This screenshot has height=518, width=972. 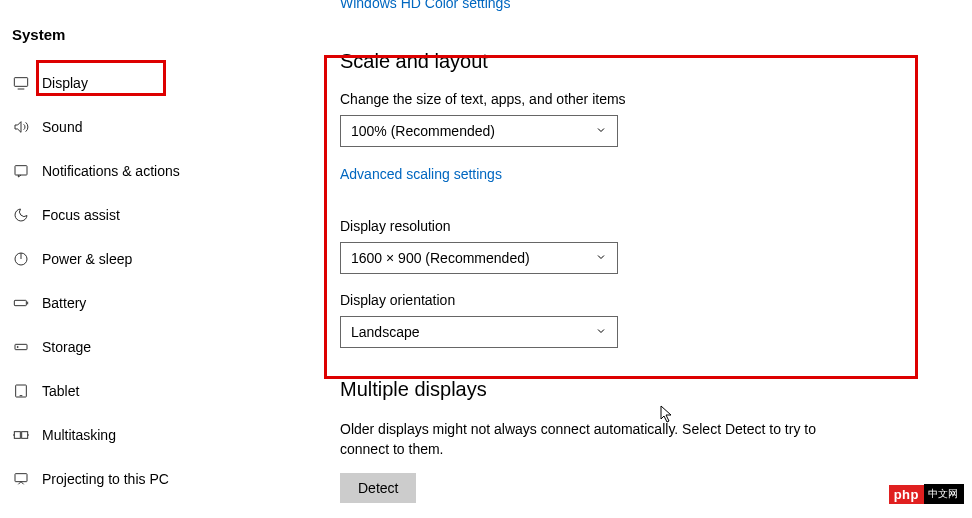 I want to click on sound-icon, so click(x=21, y=127).